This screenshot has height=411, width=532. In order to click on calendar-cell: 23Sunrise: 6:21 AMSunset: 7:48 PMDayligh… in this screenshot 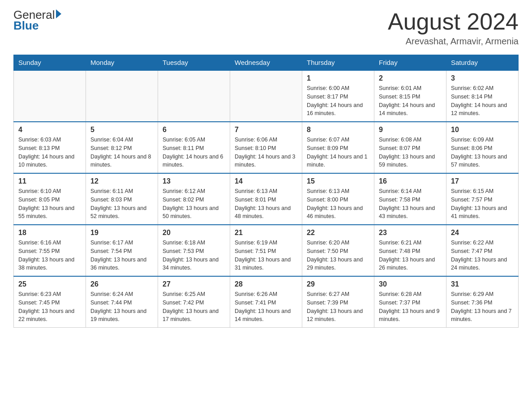, I will do `click(410, 251)`.